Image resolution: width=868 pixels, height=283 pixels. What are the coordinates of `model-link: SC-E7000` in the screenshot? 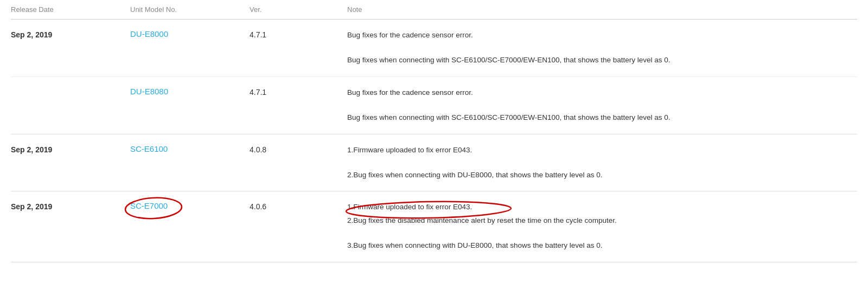 It's located at (149, 206).